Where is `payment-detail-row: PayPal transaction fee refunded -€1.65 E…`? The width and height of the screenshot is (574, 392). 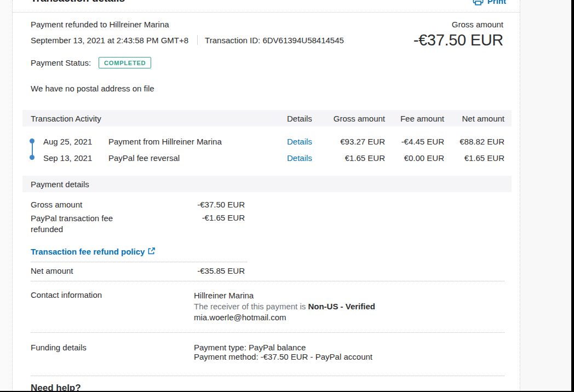
payment-detail-row: PayPal transaction fee refunded -€1.65 E… is located at coordinates (267, 224).